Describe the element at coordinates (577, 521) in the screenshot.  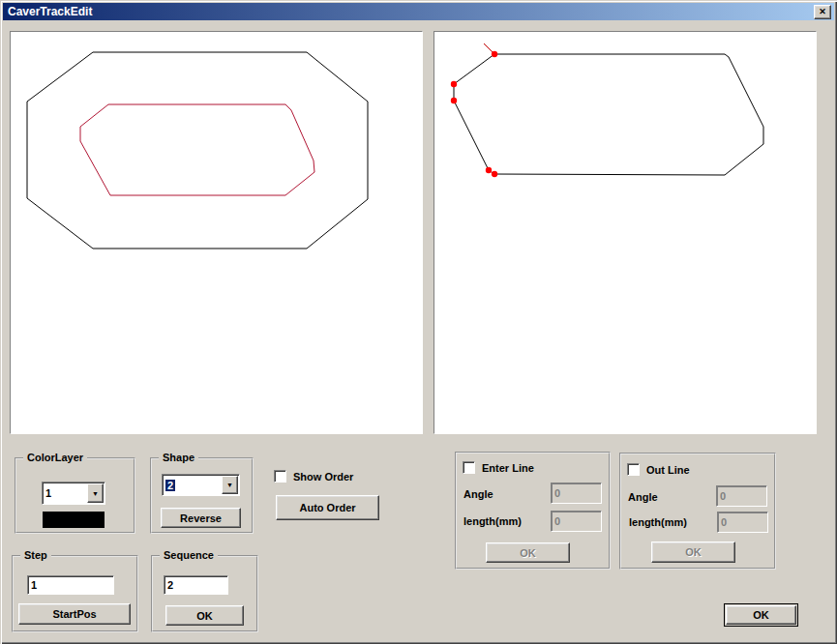
I see `enter-length-input` at that location.